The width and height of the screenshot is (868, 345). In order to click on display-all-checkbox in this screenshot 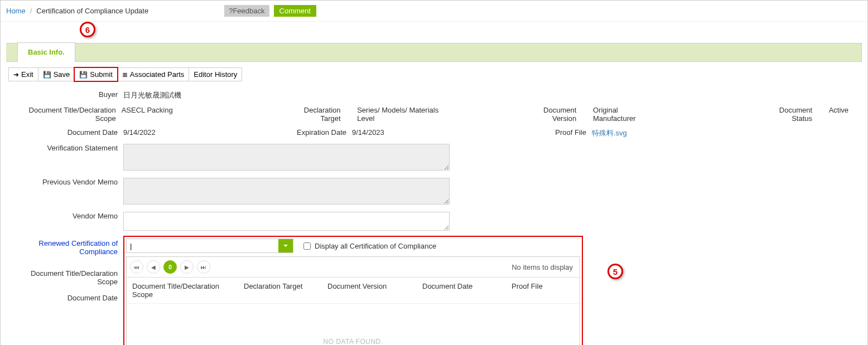, I will do `click(307, 246)`.